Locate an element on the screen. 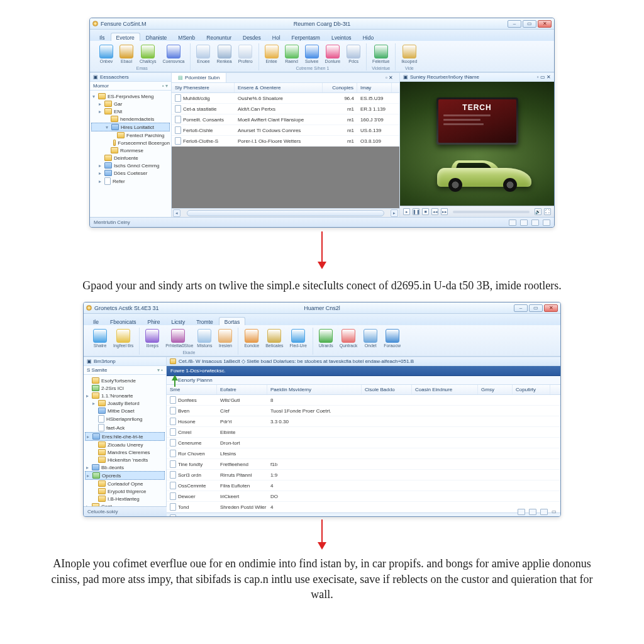 This screenshot has height=644, width=644. table-row: TondShreden Postd Wiler4 is located at coordinates (364, 507).